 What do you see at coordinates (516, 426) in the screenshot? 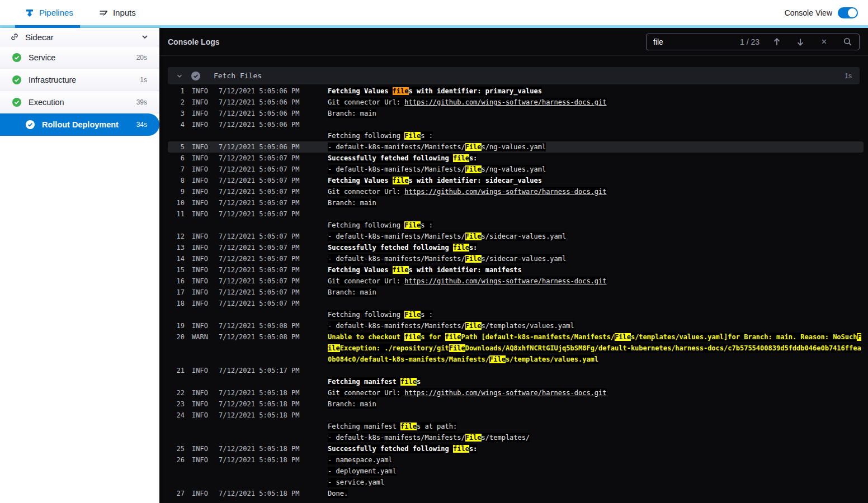
I see `log-row: Fetching manifest files at path:` at bounding box center [516, 426].